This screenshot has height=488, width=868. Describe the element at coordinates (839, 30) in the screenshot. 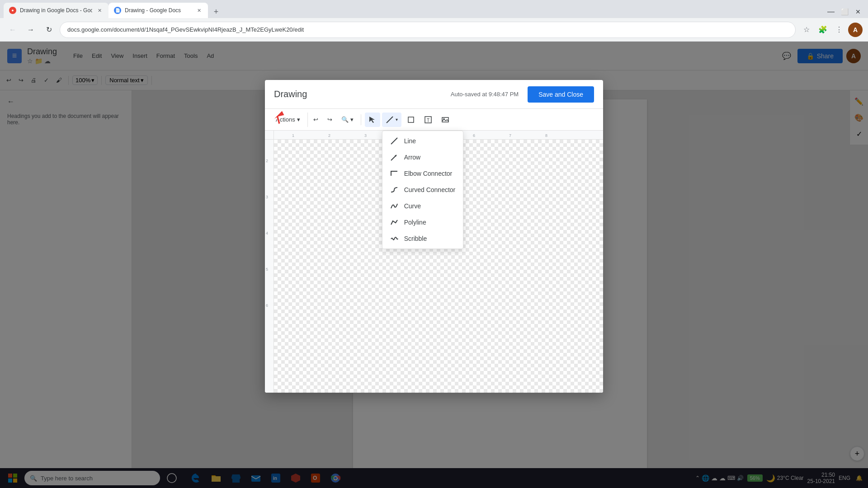

I see `menu-button: ⋮` at that location.